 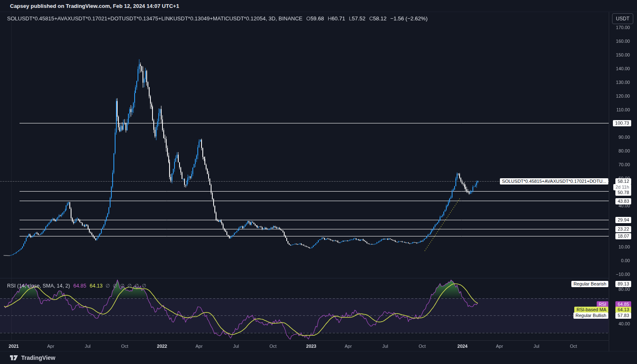 I want to click on level-label-100-73: 100.73, so click(x=622, y=123).